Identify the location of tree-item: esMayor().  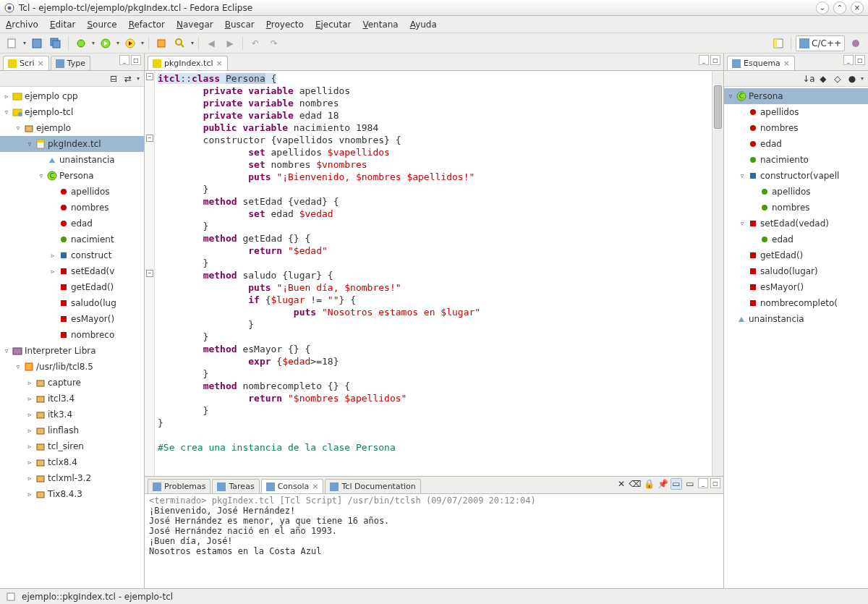
(796, 287).